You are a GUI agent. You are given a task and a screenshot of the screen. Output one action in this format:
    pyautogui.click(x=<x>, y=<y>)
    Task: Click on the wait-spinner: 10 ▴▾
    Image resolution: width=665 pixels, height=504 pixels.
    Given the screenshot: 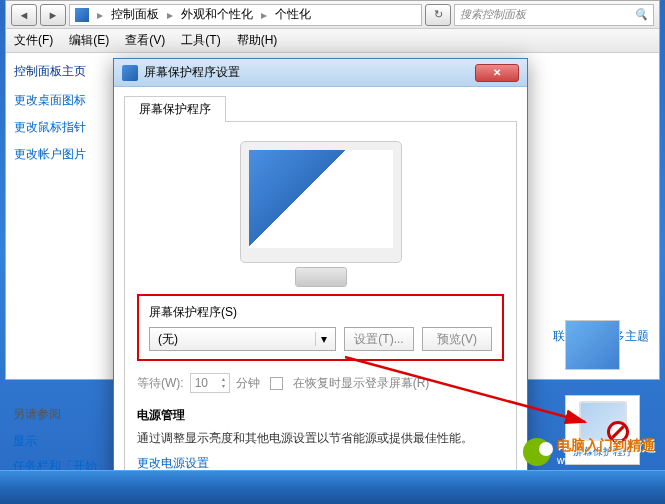 What is the action you would take?
    pyautogui.click(x=210, y=383)
    